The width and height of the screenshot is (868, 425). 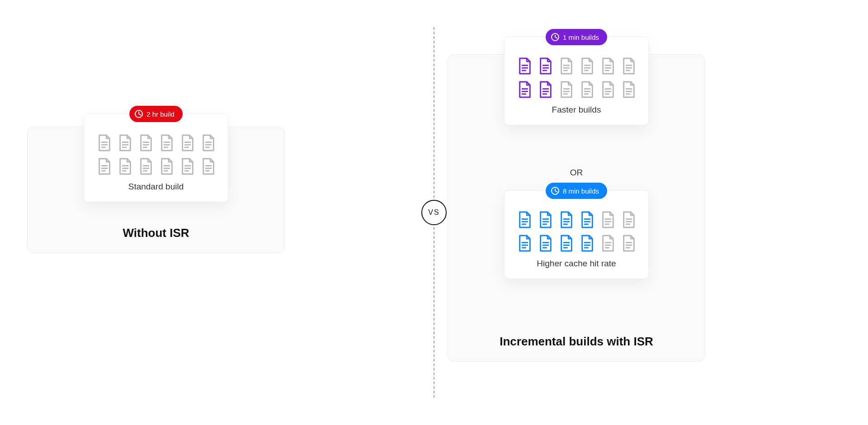 I want to click on pill-label: 8 min builds, so click(x=581, y=191).